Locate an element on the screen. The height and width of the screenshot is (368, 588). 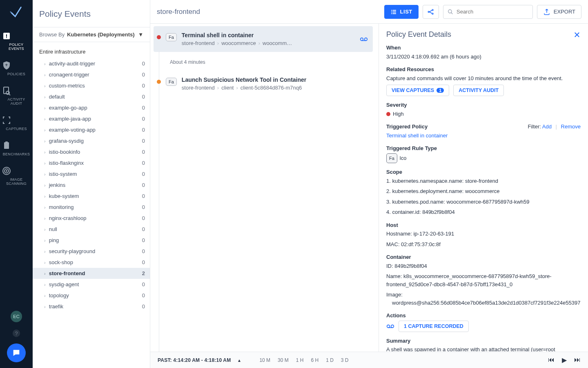
tree-item-label: topology is located at coordinates (59, 295).